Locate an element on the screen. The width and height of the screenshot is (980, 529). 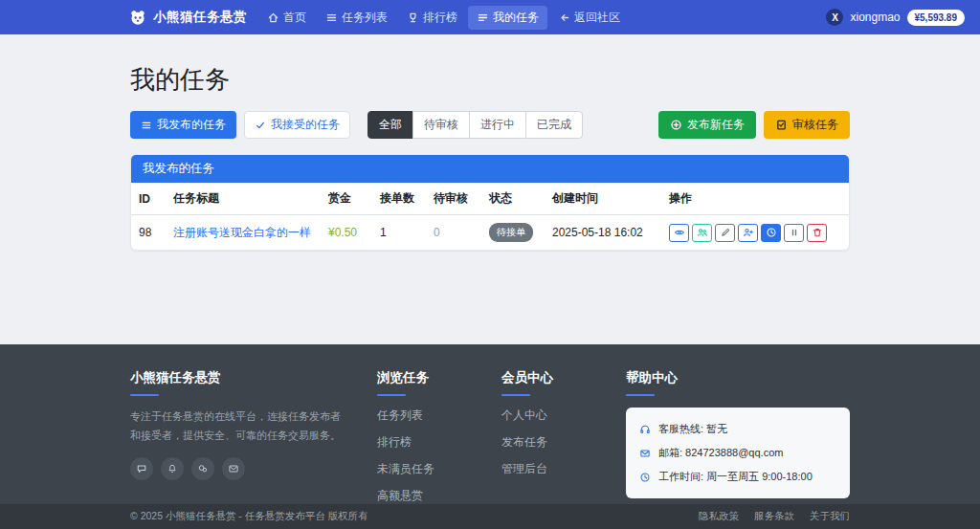
nav-item-my-tasks: 我的任务 is located at coordinates (507, 17).